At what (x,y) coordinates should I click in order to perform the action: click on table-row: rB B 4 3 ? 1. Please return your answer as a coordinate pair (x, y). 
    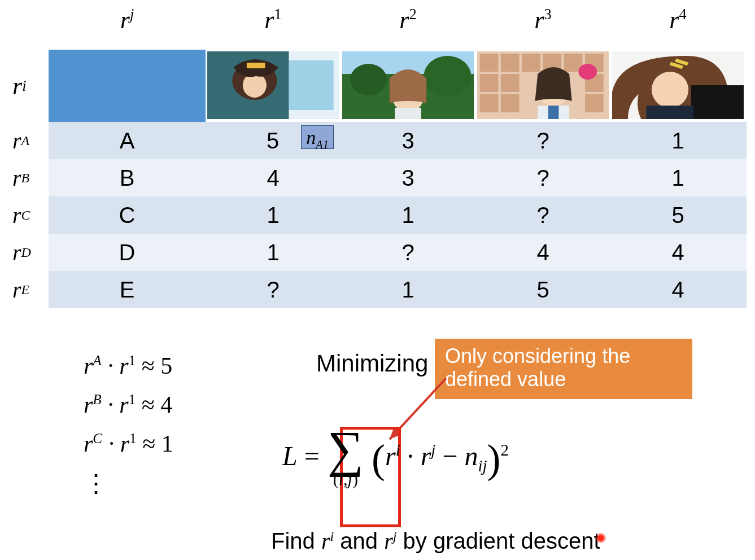
    Looking at the image, I should click on (379, 178).